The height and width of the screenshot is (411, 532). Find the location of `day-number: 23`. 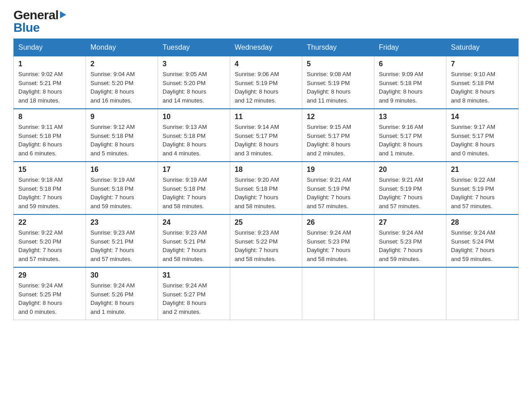

day-number: 23 is located at coordinates (122, 223).